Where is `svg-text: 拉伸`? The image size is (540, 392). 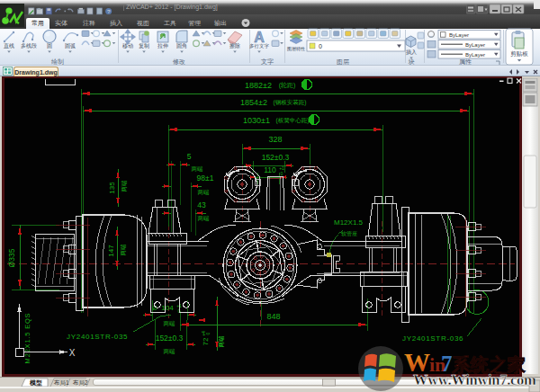 svg-text: 拉伸 is located at coordinates (163, 46).